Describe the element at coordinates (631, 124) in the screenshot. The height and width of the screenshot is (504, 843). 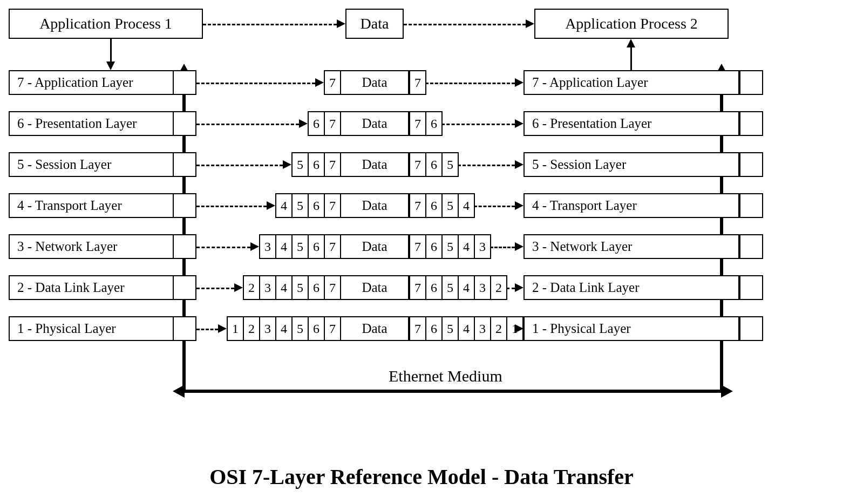
I see `layer-box-right: 6 - Presentation Layer` at that location.